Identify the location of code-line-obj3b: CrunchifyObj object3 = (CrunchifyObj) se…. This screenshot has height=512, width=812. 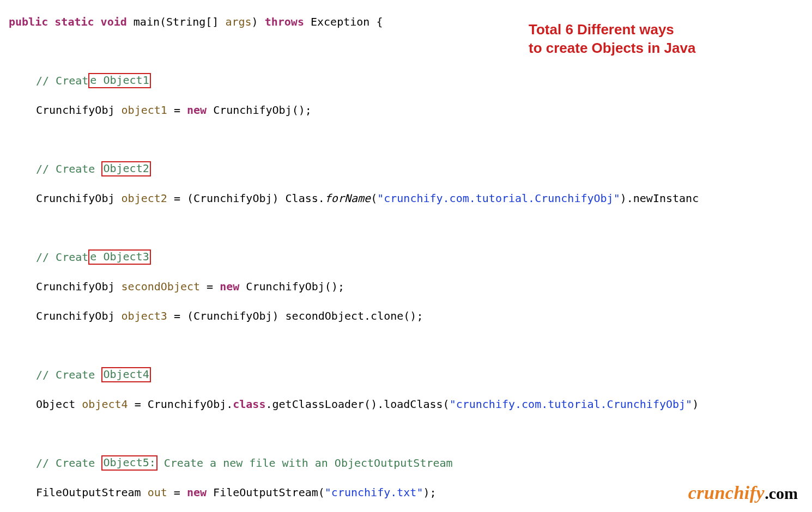
(406, 316).